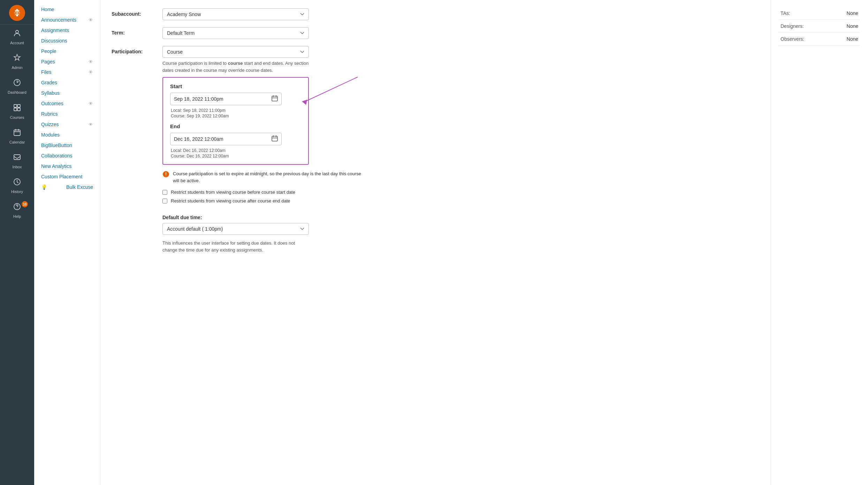  What do you see at coordinates (46, 72) in the screenshot?
I see `course-nav-files-label: Files` at bounding box center [46, 72].